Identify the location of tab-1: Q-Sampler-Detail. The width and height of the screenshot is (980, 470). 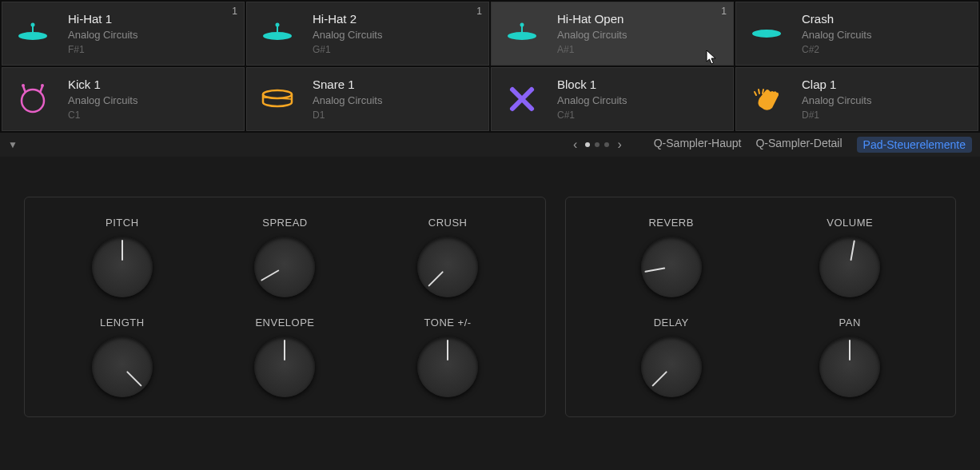
(799, 145).